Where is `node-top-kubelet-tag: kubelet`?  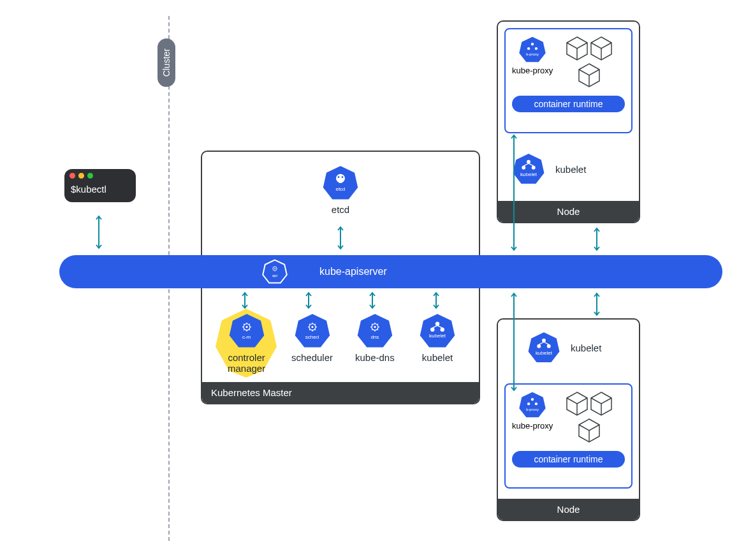 node-top-kubelet-tag: kubelet is located at coordinates (529, 174).